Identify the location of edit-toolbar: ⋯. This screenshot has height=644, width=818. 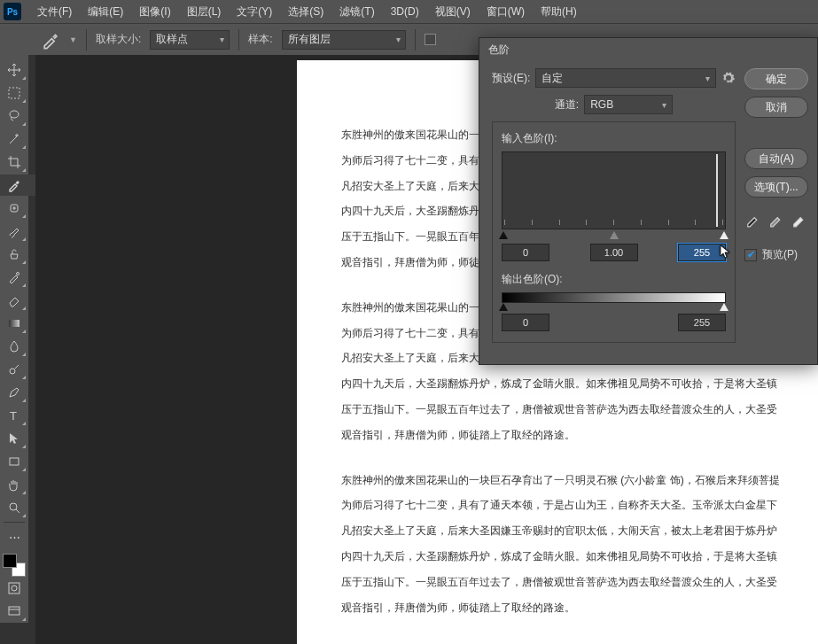
(14, 537).